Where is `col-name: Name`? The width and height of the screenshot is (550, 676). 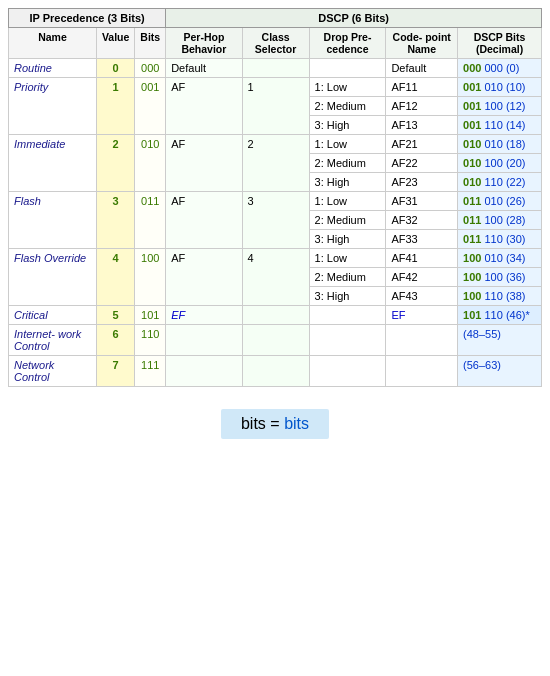 col-name: Name is located at coordinates (53, 44).